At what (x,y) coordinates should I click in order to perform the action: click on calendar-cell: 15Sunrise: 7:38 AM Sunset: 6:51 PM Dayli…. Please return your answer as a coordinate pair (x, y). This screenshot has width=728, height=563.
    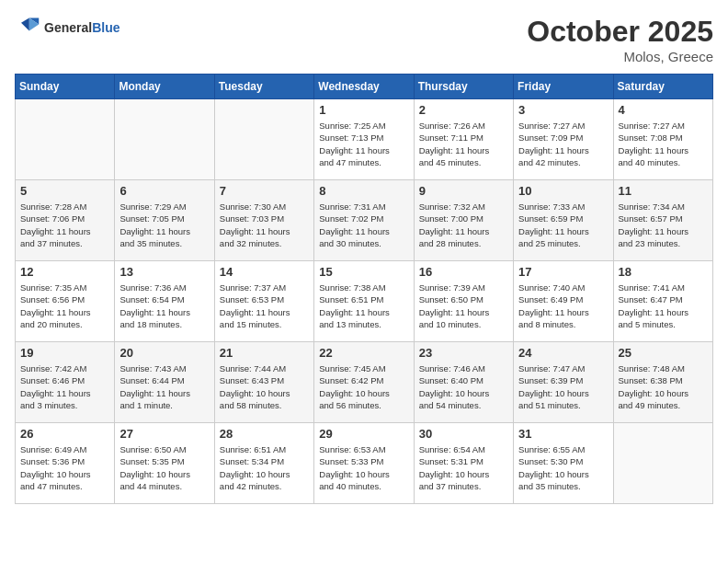
    Looking at the image, I should click on (364, 302).